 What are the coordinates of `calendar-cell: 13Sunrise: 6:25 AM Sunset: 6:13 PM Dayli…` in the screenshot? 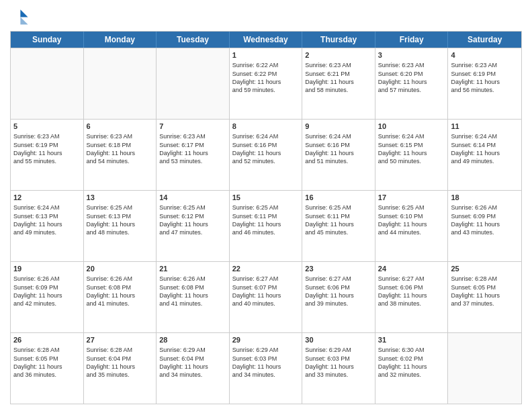 It's located at (121, 226).